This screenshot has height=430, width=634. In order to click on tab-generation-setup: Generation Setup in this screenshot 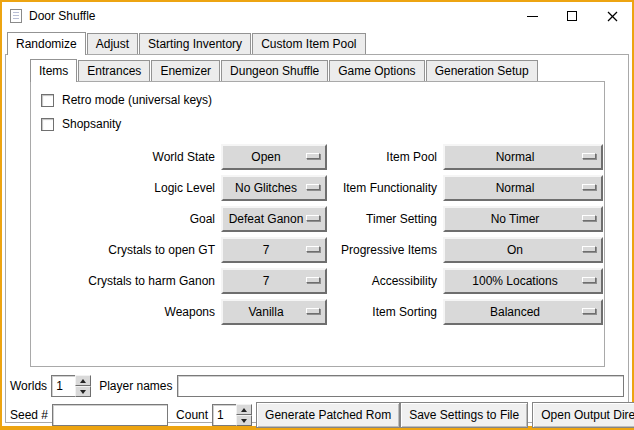, I will do `click(482, 70)`.